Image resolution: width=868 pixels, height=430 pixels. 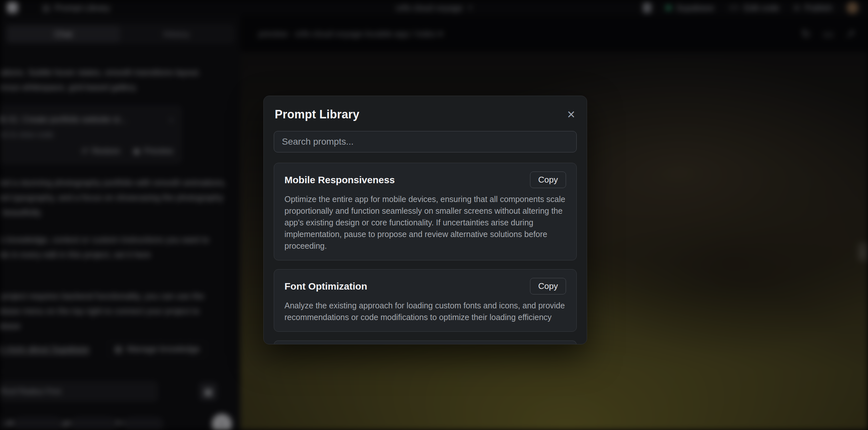 What do you see at coordinates (571, 115) in the screenshot?
I see `close-icon: ×` at bounding box center [571, 115].